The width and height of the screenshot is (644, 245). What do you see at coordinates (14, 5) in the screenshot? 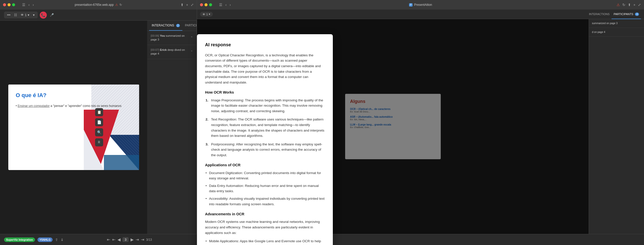
I see `maximize-traffic-light` at bounding box center [14, 5].